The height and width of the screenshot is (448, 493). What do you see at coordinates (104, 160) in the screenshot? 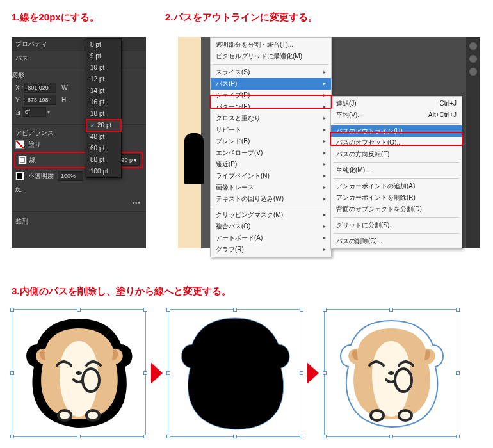
I see `stroke-width-option: 80 pt` at bounding box center [104, 160].